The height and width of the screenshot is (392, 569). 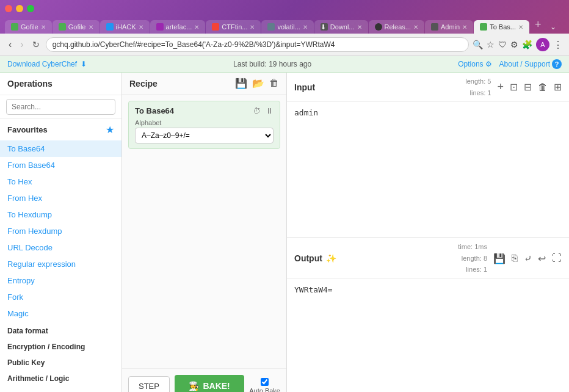 I want to click on tab-favicon: ⬇, so click(x=324, y=27).